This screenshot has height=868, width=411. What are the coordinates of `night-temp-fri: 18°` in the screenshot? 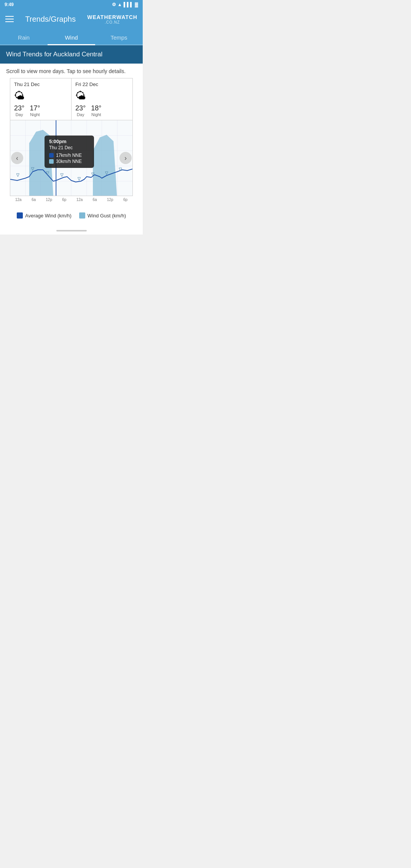 It's located at (96, 108).